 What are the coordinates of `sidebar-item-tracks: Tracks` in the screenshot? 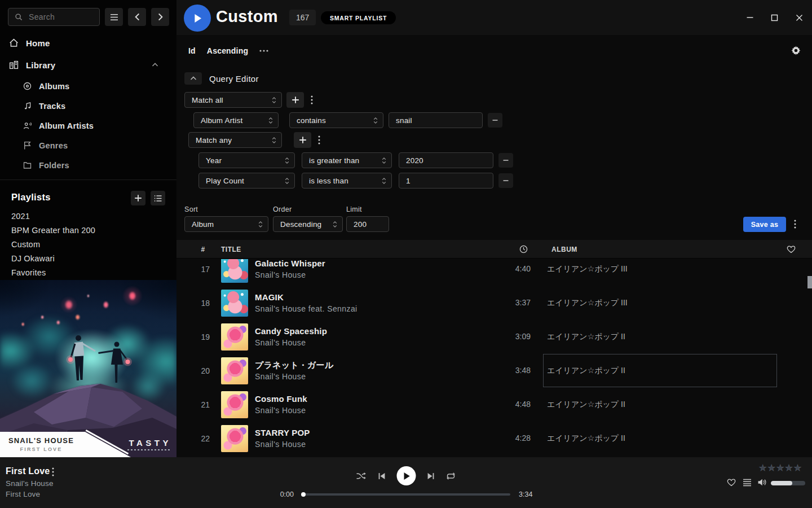 It's located at (88, 106).